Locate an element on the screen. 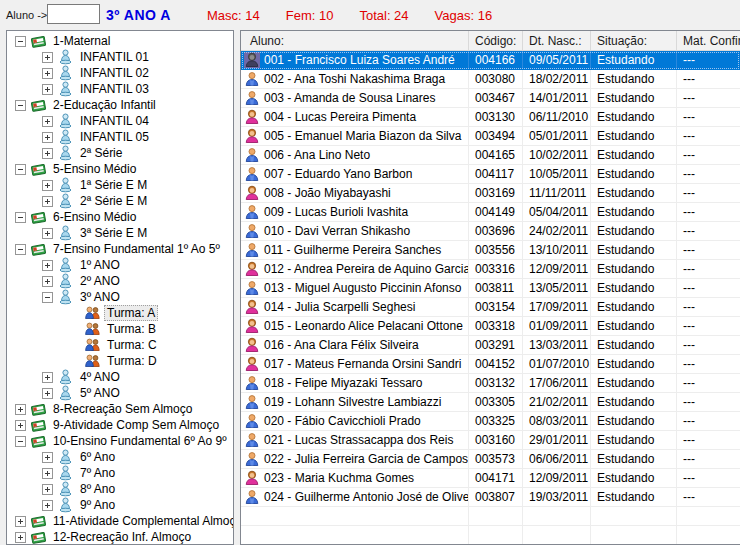 Image resolution: width=740 pixels, height=545 pixels. tree-item: Turma: A is located at coordinates (120, 313).